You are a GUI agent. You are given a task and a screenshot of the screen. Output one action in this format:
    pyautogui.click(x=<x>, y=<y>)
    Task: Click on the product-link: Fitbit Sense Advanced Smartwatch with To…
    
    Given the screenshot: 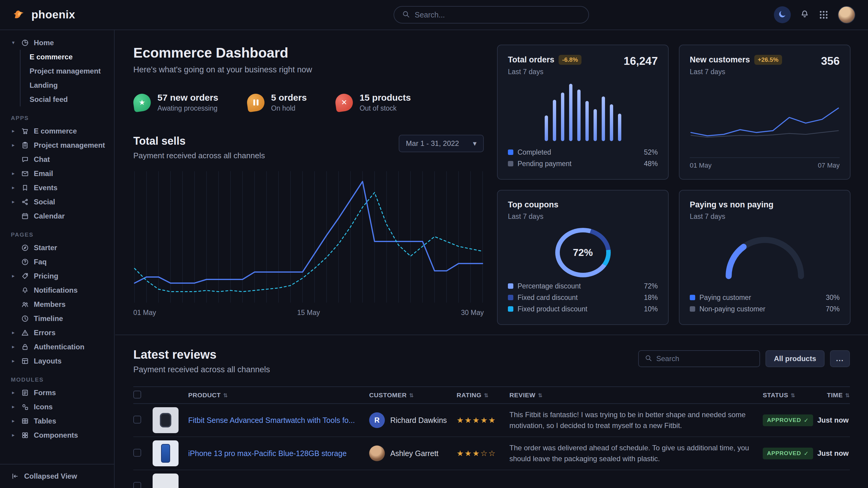 What is the action you would take?
    pyautogui.click(x=279, y=420)
    